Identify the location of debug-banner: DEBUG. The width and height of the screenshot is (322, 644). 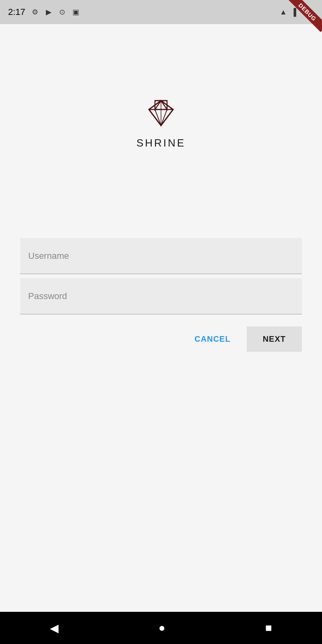
(304, 18).